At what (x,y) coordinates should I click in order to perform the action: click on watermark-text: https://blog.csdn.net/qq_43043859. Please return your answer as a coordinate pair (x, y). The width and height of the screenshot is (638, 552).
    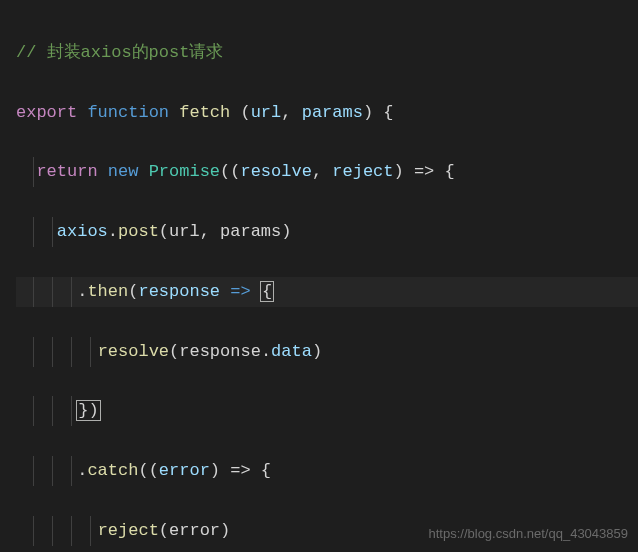
    Looking at the image, I should click on (529, 534).